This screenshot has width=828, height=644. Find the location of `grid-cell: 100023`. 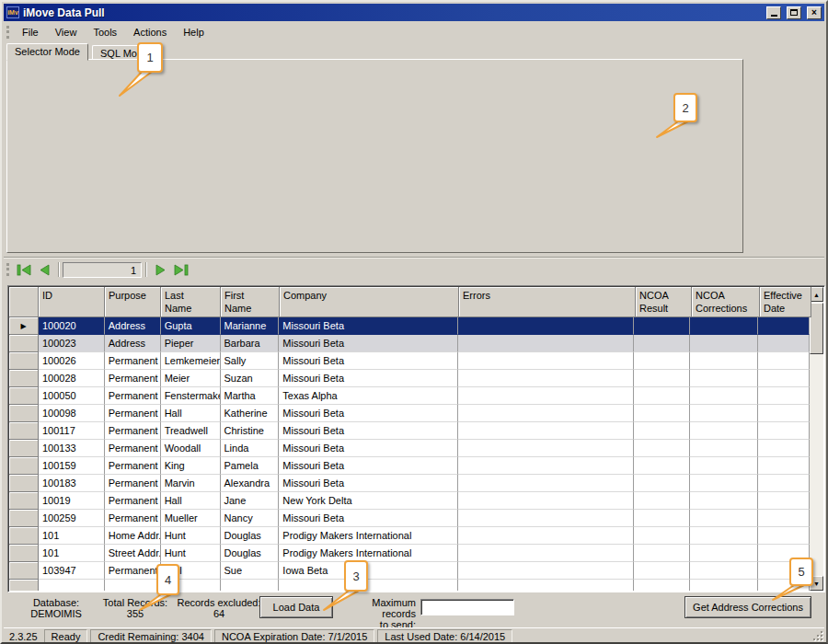

grid-cell: 100023 is located at coordinates (72, 344).